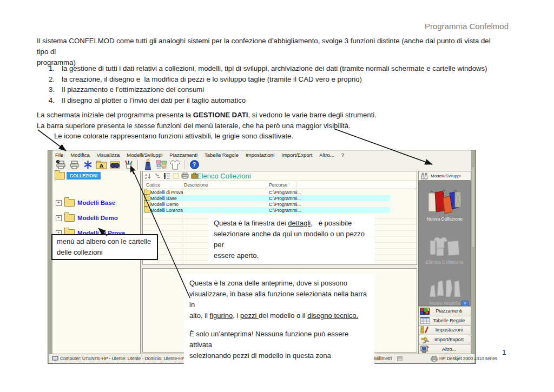  Describe the element at coordinates (96, 263) in the screenshot. I see `collections-tree: COLLEZIONI + Modelli Base + Modelli Demo…` at that location.